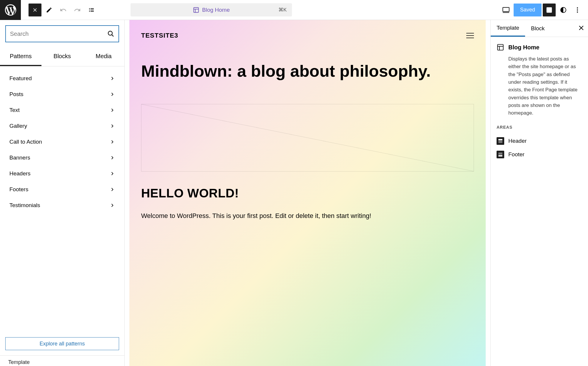 The width and height of the screenshot is (588, 366). I want to click on category-banners: Banners, so click(62, 158).